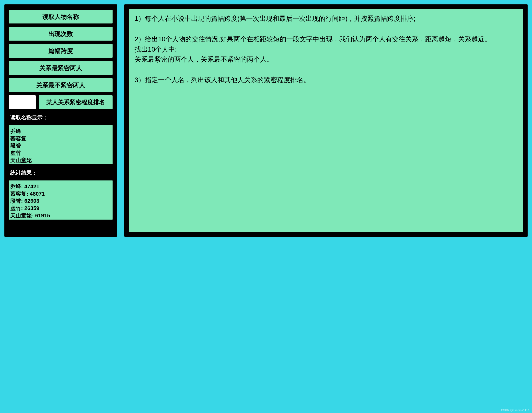 The image size is (532, 413). What do you see at coordinates (326, 19) in the screenshot?
I see `instruction-line: 1）每个人在小说中出现的篇幅跨度(第一次出现和最后一次出现的行间距)，并按照篇幅…` at bounding box center [326, 19].